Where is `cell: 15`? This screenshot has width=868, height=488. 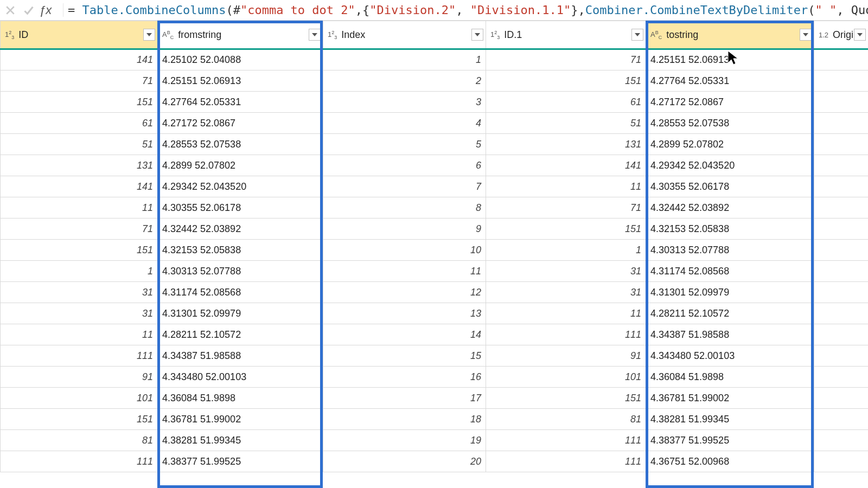
cell: 15 is located at coordinates (405, 356).